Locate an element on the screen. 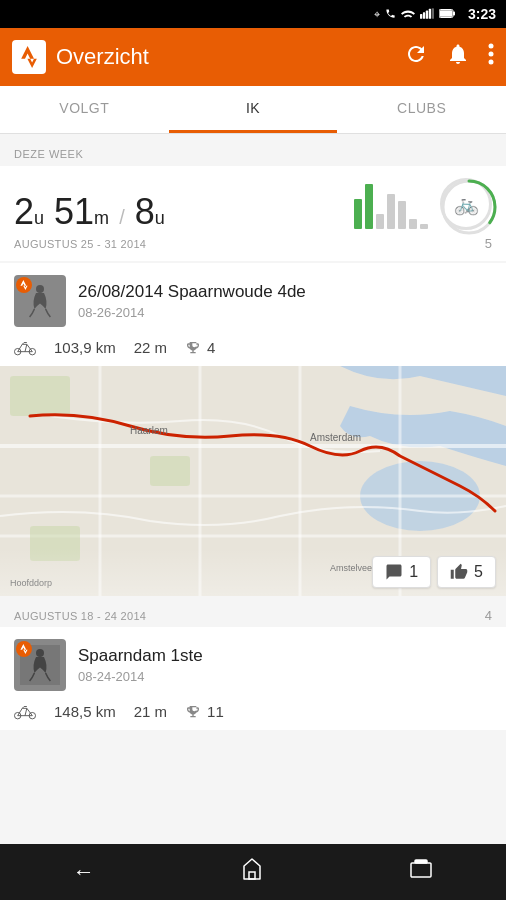 This screenshot has width=506, height=900. bluetooth-icon: ⌖ is located at coordinates (377, 14).